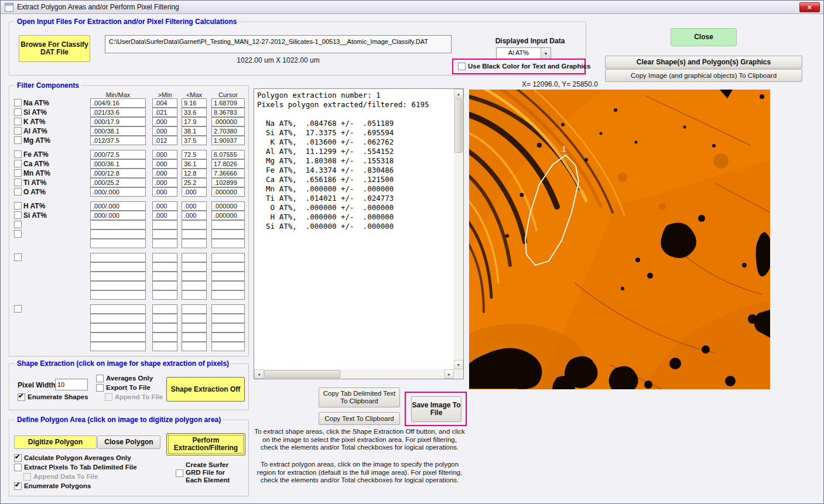 Image resolution: width=824 pixels, height=504 pixels. What do you see at coordinates (459, 126) in the screenshot?
I see `vertical-scroll-thumb` at bounding box center [459, 126].